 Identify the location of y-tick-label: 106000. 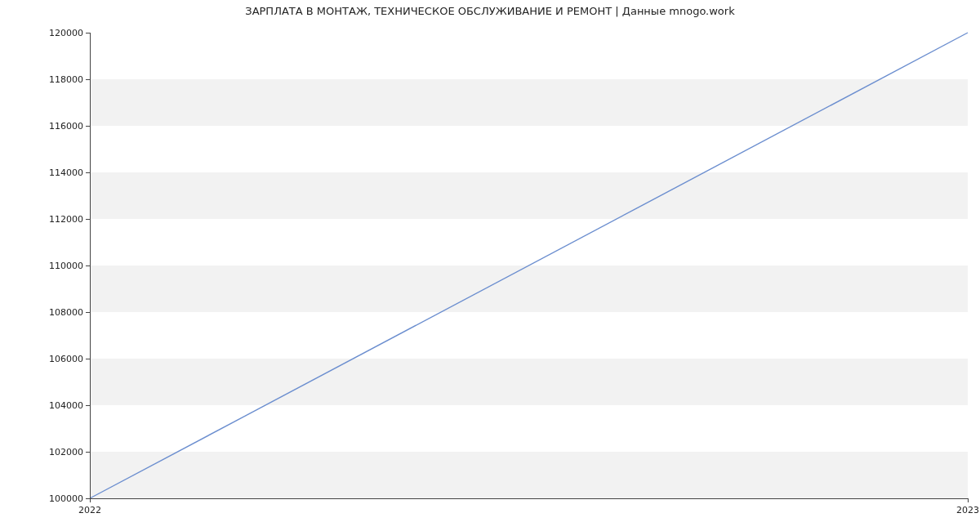
(42, 359).